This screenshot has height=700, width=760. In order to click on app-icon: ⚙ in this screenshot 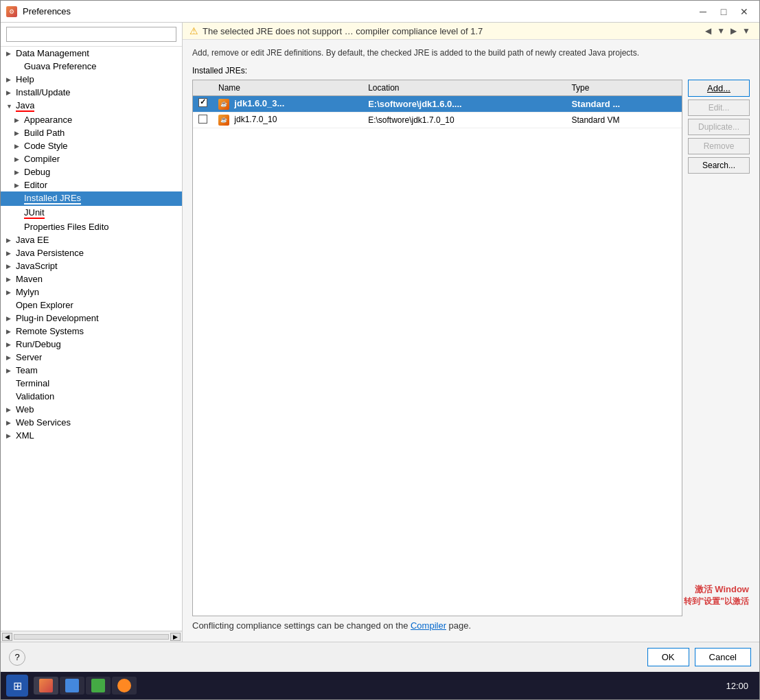, I will do `click(12, 12)`.